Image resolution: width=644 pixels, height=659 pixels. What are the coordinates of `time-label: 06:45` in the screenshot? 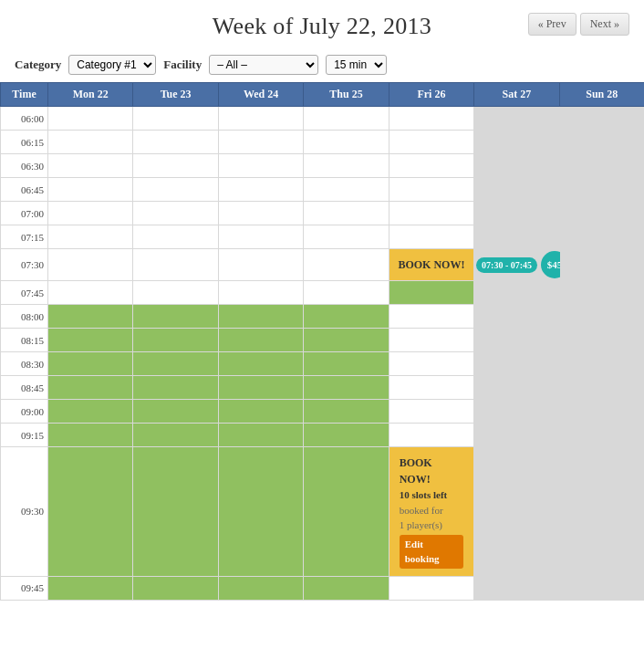 It's located at (25, 190).